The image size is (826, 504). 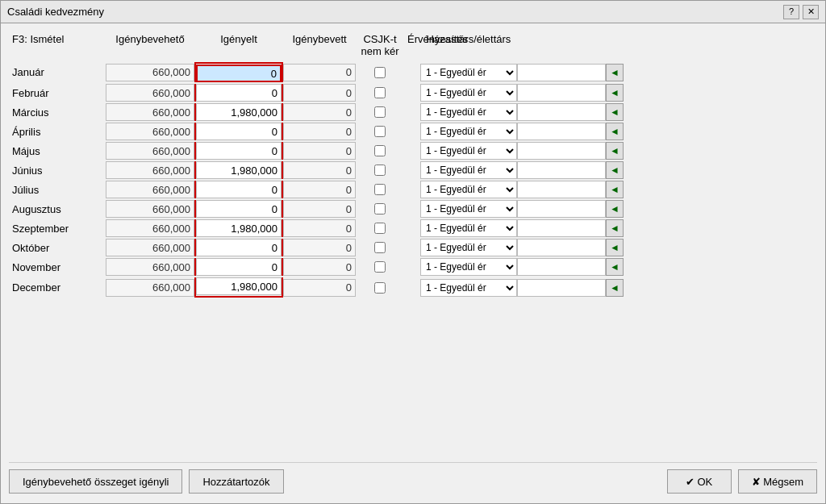 I want to click on month-label: Szeptember, so click(x=57, y=229).